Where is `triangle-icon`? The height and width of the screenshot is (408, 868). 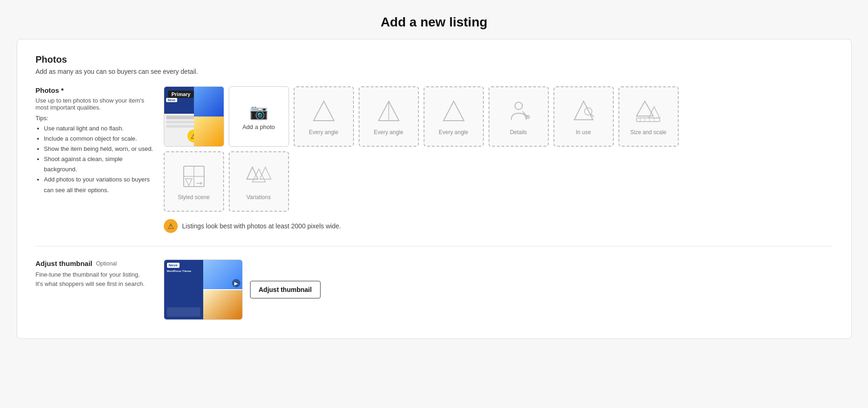 triangle-icon is located at coordinates (389, 111).